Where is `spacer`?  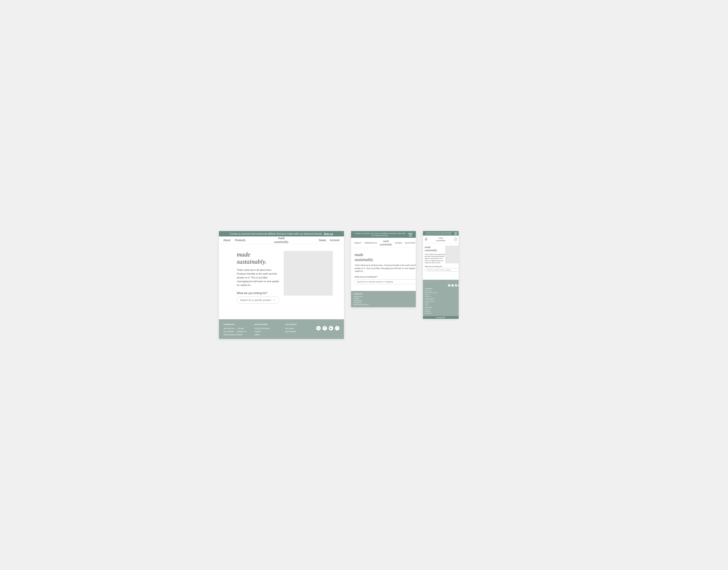 spacer is located at coordinates (282, 311).